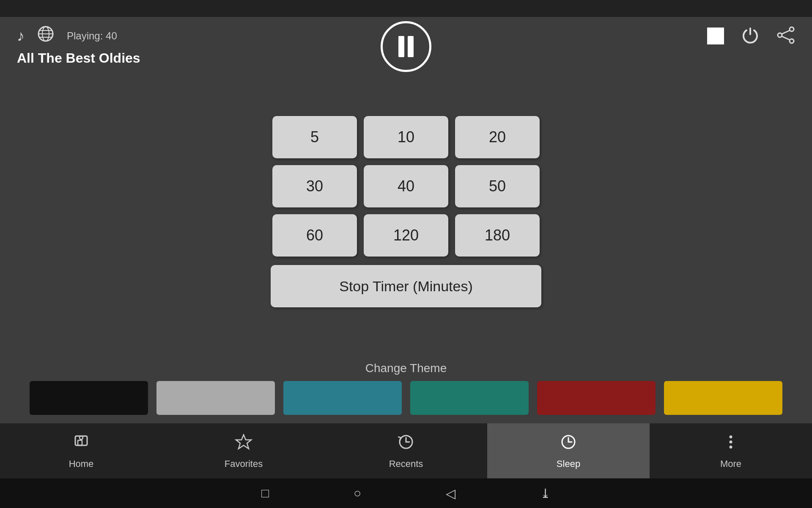 This screenshot has height=508, width=812. I want to click on nav-recents-label: Recents, so click(406, 464).